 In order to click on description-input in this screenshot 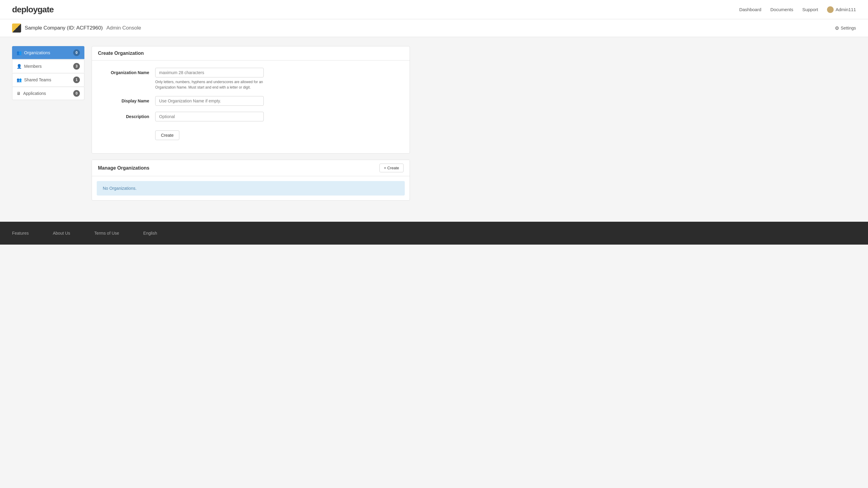, I will do `click(210, 117)`.